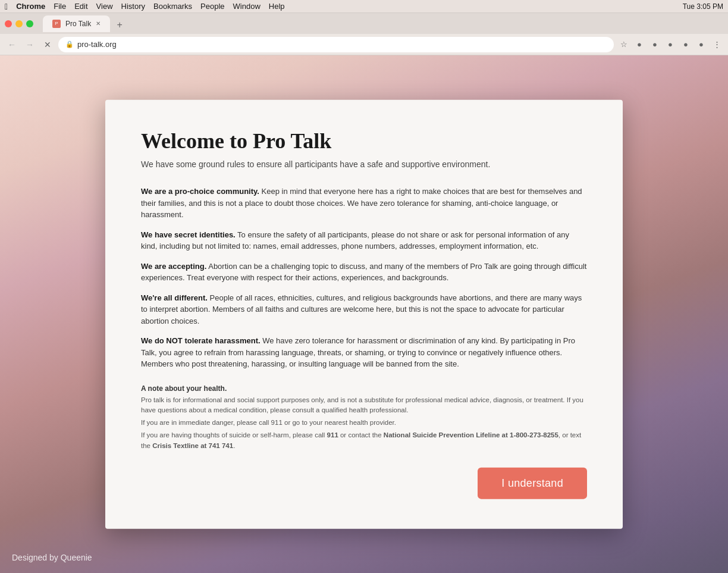 The width and height of the screenshot is (728, 573). I want to click on health-911-1: 911, so click(333, 435).